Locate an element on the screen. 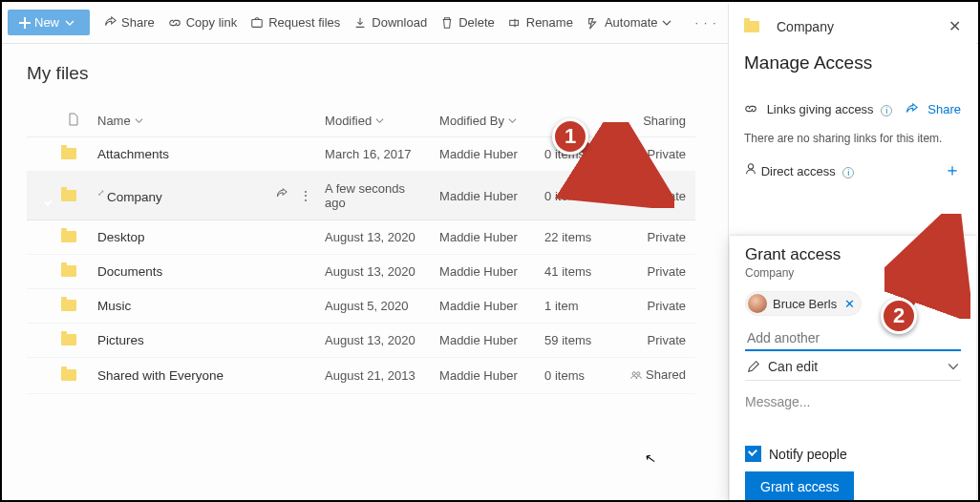 The image size is (980, 502). add-recipient-input is located at coordinates (853, 338).